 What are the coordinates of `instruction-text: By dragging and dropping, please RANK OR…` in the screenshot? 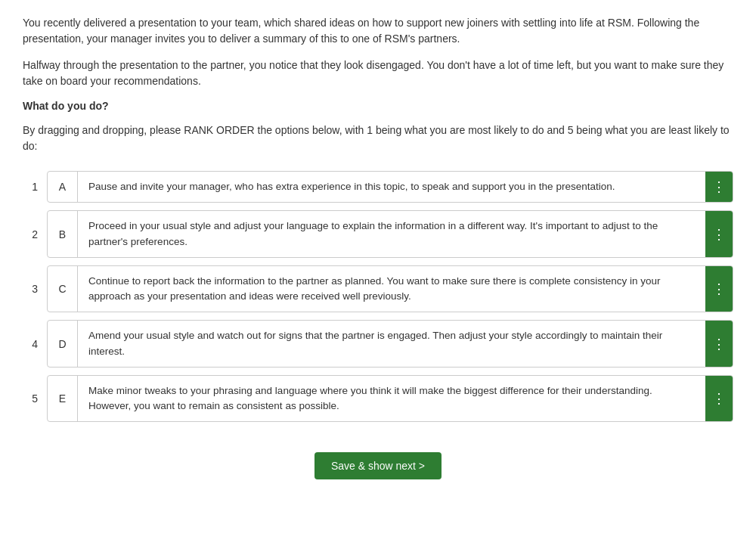 It's located at (378, 138).